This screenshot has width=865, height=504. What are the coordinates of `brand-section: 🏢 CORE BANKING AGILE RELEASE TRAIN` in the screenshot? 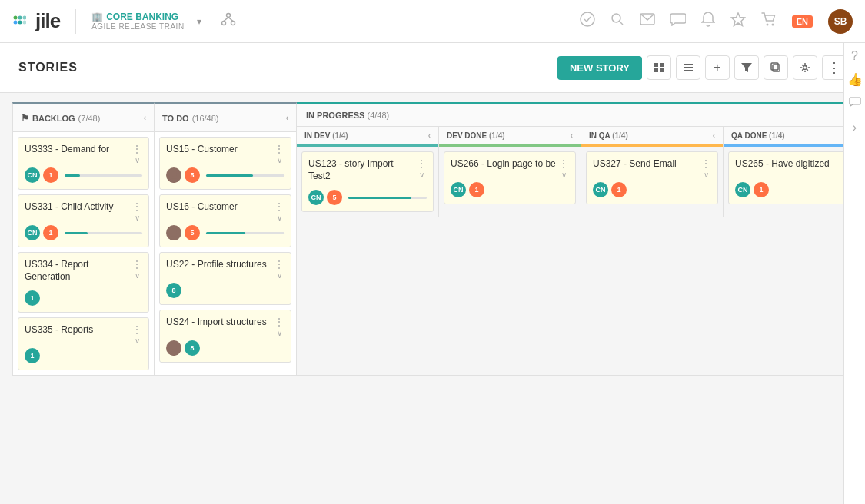 It's located at (138, 22).